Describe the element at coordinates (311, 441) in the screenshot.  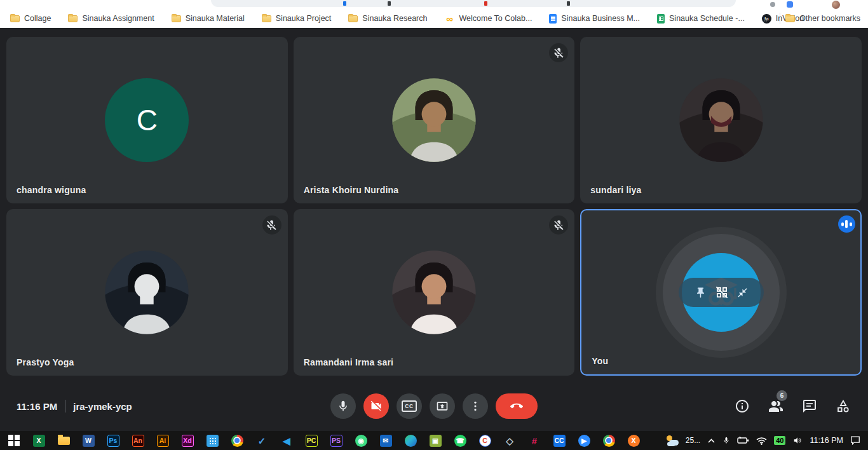
I see `pycharm-icon: PC` at that location.